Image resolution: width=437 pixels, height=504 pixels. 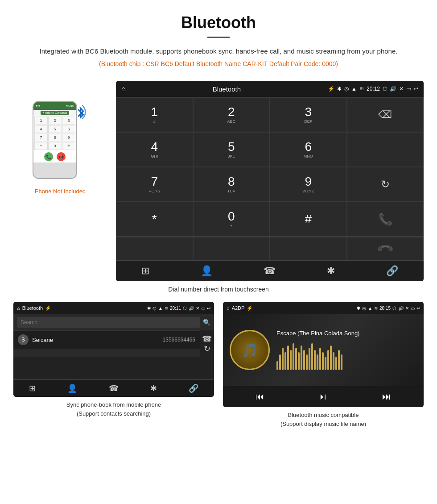 I want to click on dial-key-6: 6 MNO, so click(x=309, y=150).